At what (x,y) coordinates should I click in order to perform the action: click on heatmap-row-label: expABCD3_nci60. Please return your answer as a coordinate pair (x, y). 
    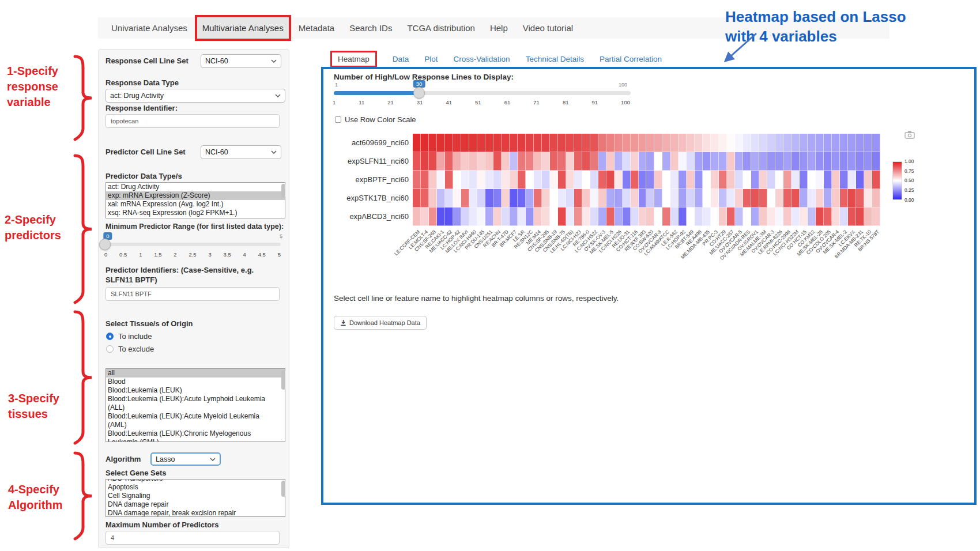
    Looking at the image, I should click on (366, 217).